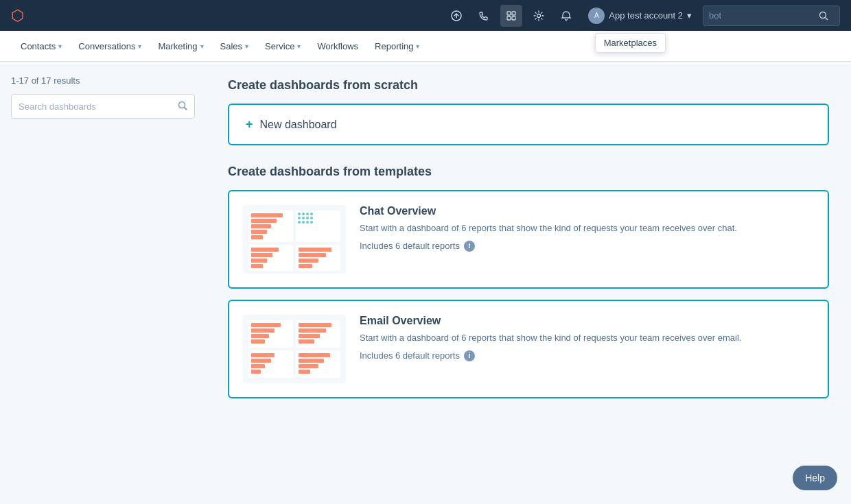  Describe the element at coordinates (397, 47) in the screenshot. I see `nav-reporting: Reporting ▾` at that location.